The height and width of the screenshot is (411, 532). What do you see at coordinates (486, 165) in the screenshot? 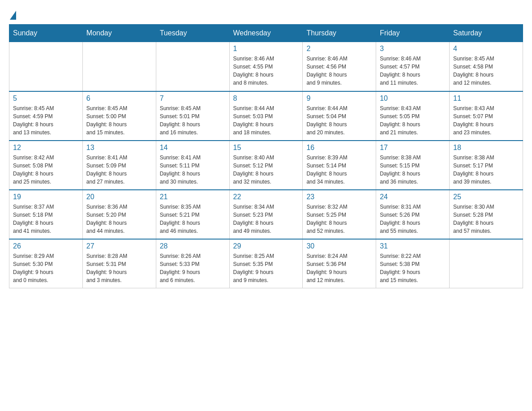
I see `calendar-cell: 18Sunrise: 8:38 AM Sunset: 5:17 PM Dayli…` at bounding box center [486, 165].